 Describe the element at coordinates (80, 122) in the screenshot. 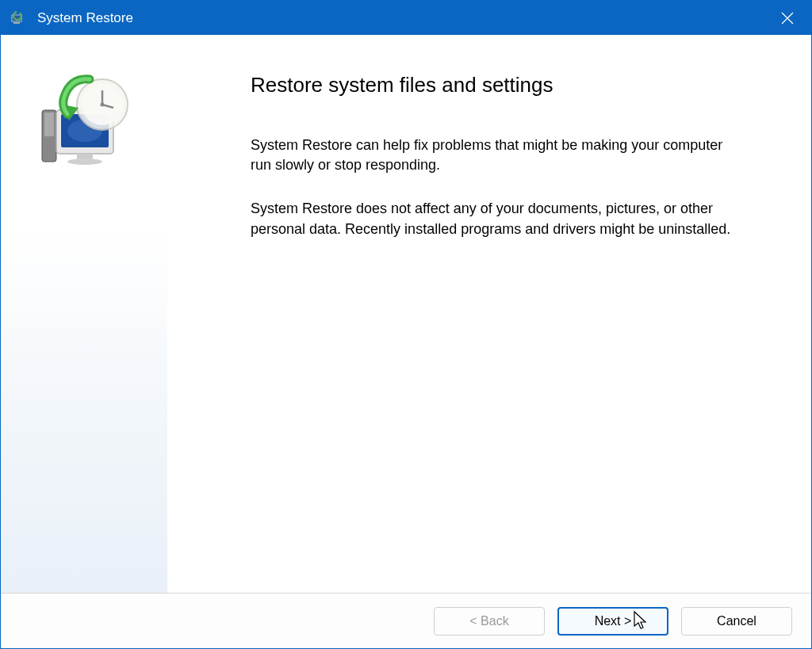

I see `restore-illustration-icon` at that location.